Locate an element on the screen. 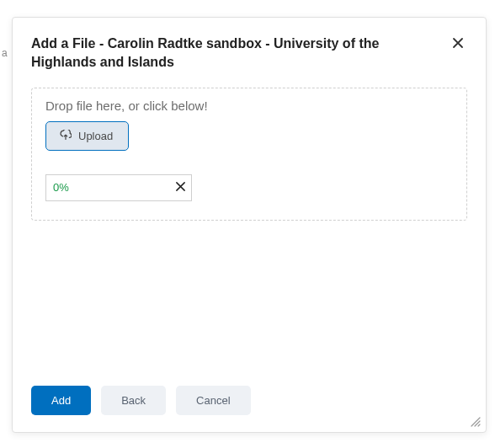  dialog-title: Add a File - Carolin Radtke sandbox - Un… is located at coordinates (240, 54).